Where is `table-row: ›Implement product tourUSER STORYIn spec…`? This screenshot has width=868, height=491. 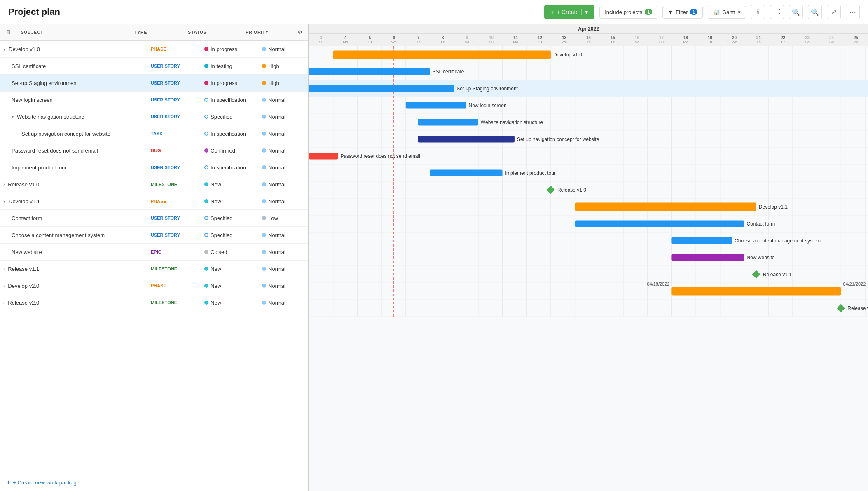
table-row: ›Implement product tourUSER STORYIn spec… is located at coordinates (154, 167).